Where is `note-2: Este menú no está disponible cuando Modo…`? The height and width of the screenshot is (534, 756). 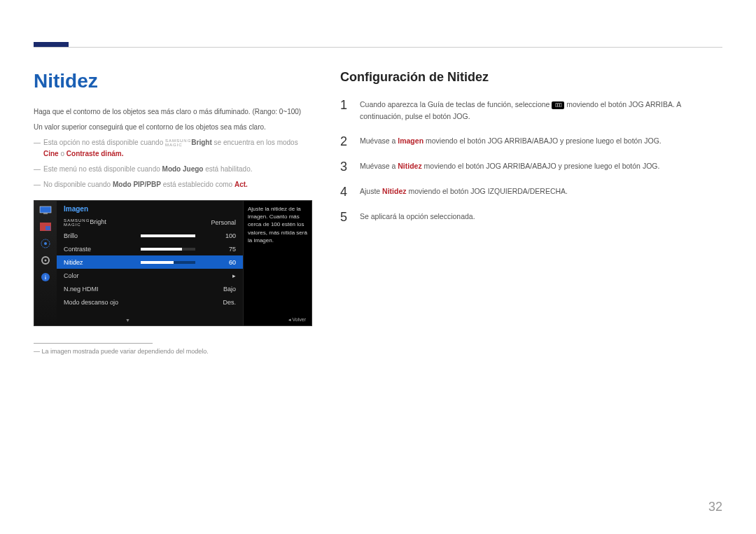
note-2: Este menú no está disponible cuando Modo… is located at coordinates (173, 169).